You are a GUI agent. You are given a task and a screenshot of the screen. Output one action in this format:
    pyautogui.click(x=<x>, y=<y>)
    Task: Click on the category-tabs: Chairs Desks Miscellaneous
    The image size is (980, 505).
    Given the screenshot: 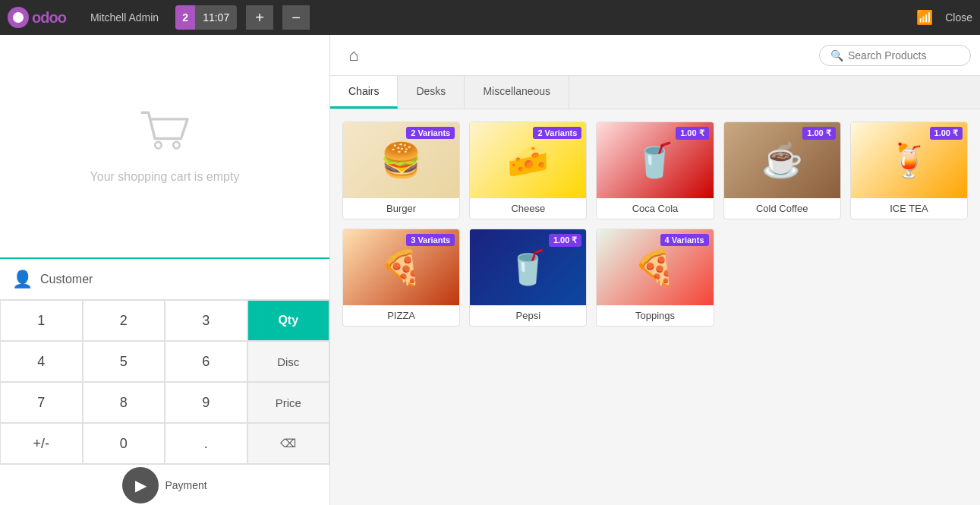 What is the action you would take?
    pyautogui.click(x=655, y=93)
    